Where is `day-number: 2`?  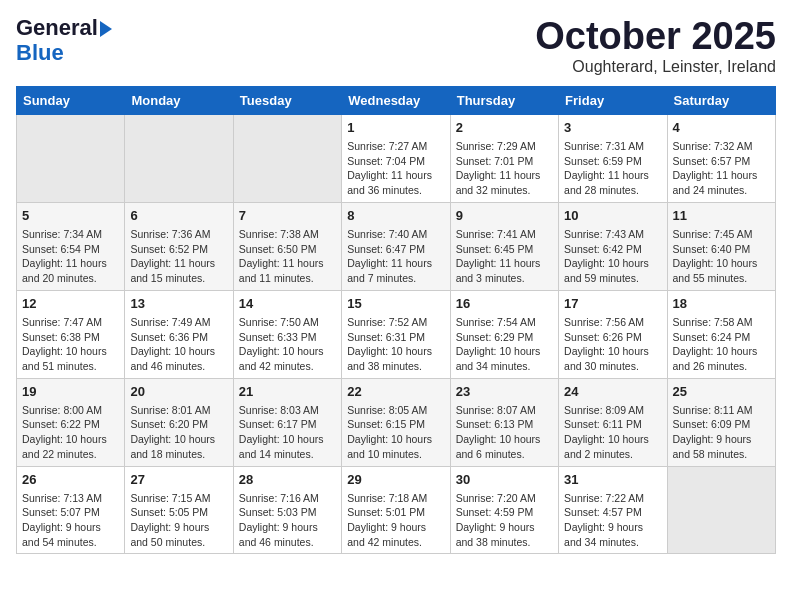
day-number: 2 is located at coordinates (504, 128).